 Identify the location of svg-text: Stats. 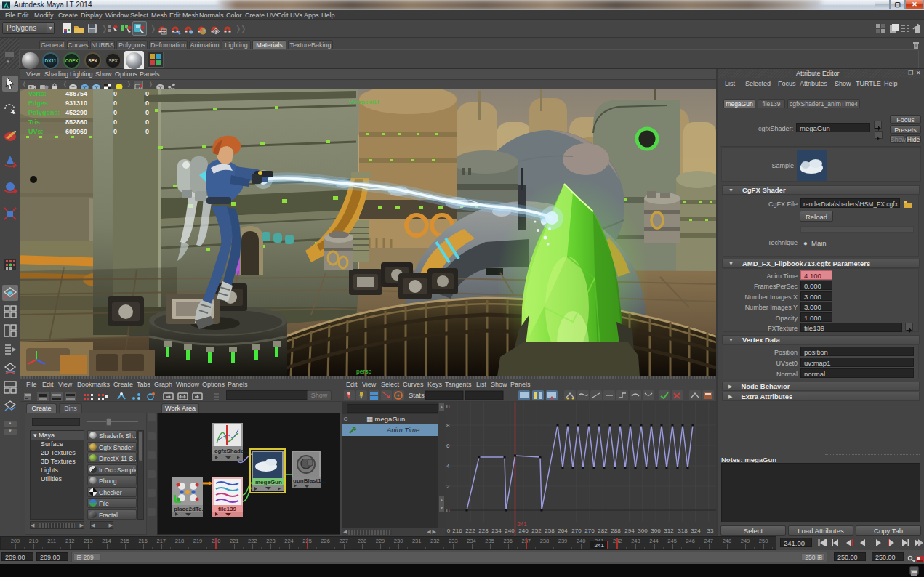
(417, 395).